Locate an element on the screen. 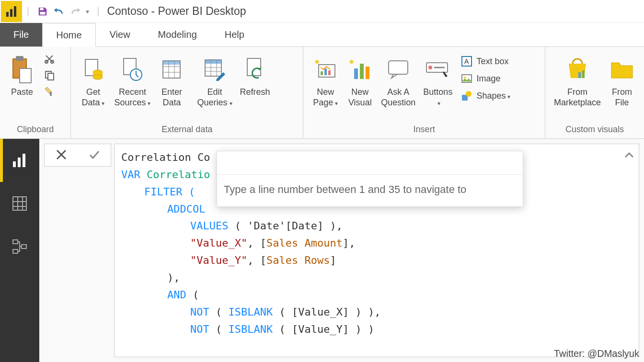 The image size is (644, 362). qat-dropdown-icon: ▾ is located at coordinates (87, 11).